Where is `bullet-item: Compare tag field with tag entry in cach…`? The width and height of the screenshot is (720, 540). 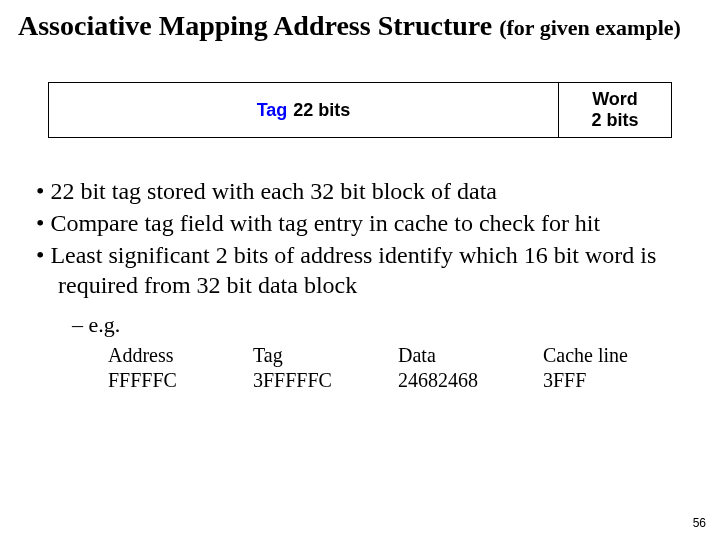
bullet-item: Compare tag field with tag entry in cach… is located at coordinates (360, 223).